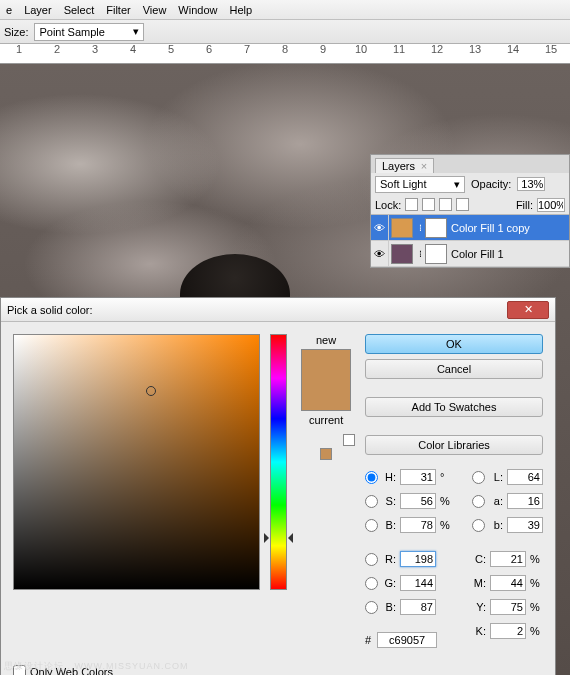 The height and width of the screenshot is (675, 570). I want to click on b3-radio, so click(478, 526).